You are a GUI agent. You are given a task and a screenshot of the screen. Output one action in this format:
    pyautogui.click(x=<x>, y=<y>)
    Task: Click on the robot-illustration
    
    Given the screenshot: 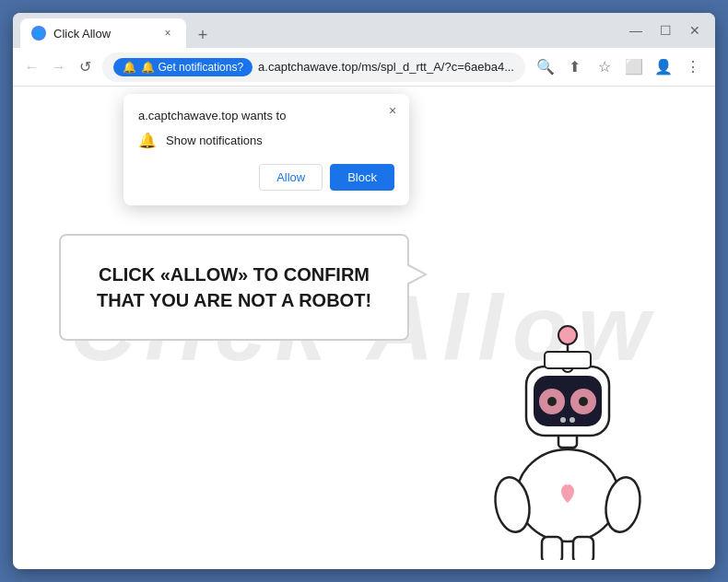 What is the action you would take?
    pyautogui.click(x=568, y=422)
    